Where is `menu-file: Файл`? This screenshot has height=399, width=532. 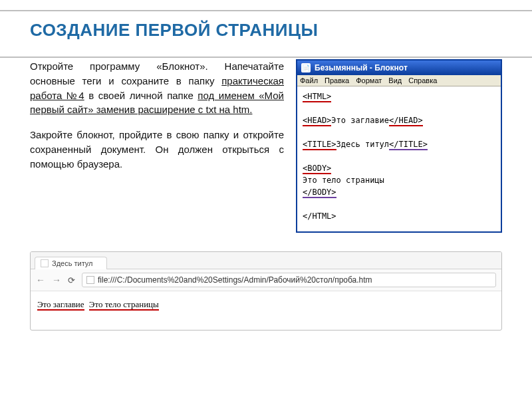 menu-file: Файл is located at coordinates (309, 80).